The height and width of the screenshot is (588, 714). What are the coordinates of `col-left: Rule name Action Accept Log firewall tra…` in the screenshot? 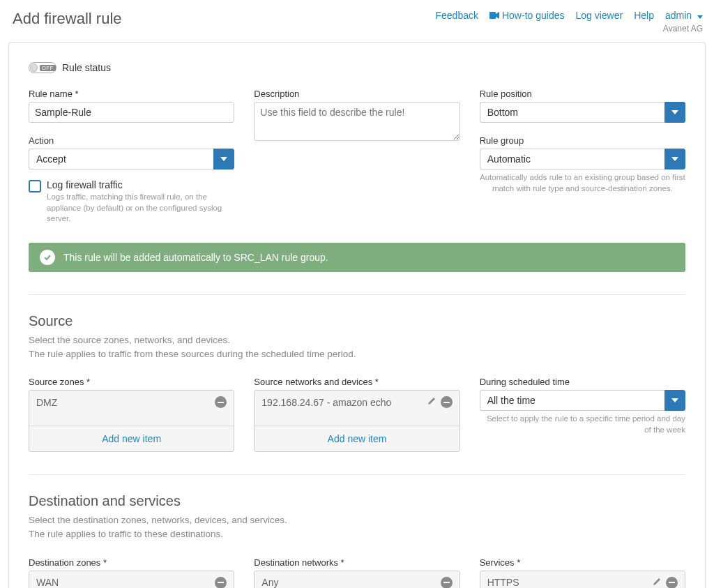 It's located at (131, 156).